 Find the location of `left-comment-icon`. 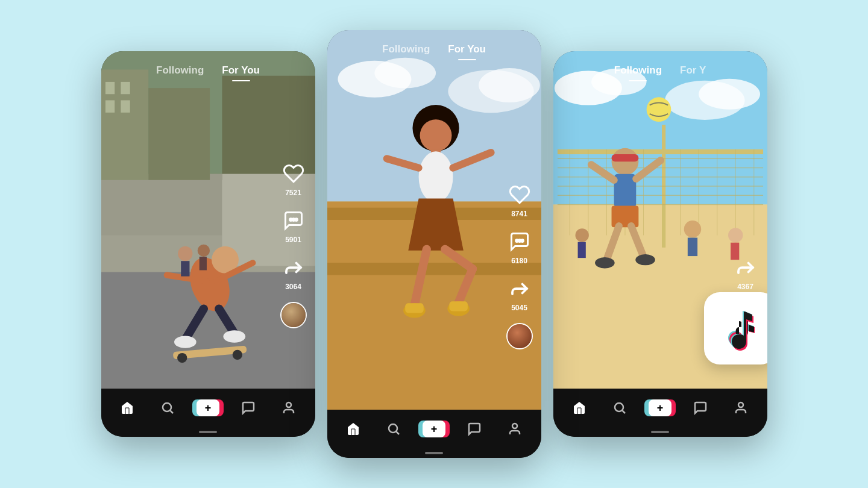

left-comment-icon is located at coordinates (294, 221).